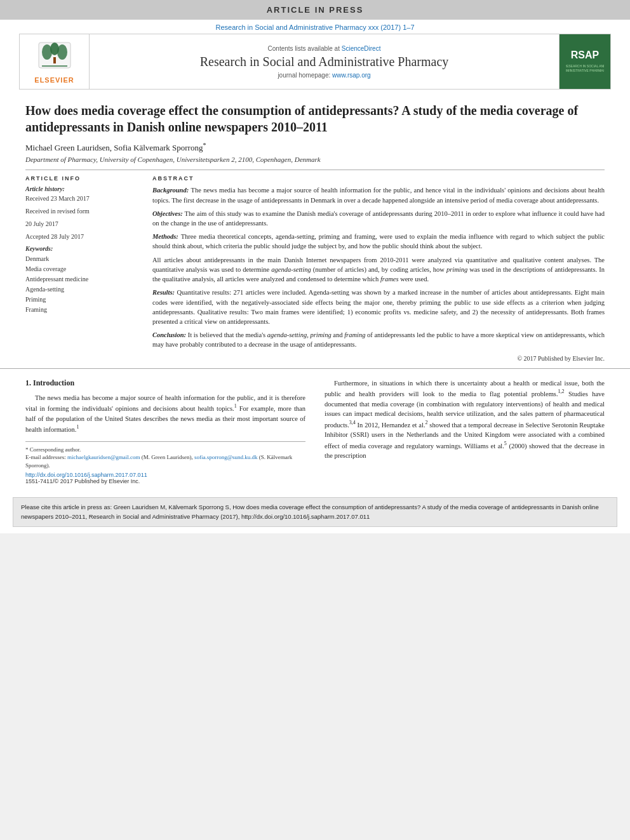 The height and width of the screenshot is (840, 630). Describe the element at coordinates (165, 432) in the screenshot. I see `intro-col-left: 1. Introduction The news media has becom…` at that location.